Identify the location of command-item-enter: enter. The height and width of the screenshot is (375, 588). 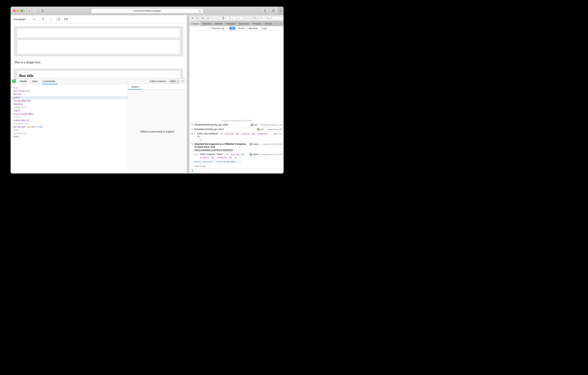
(69, 98).